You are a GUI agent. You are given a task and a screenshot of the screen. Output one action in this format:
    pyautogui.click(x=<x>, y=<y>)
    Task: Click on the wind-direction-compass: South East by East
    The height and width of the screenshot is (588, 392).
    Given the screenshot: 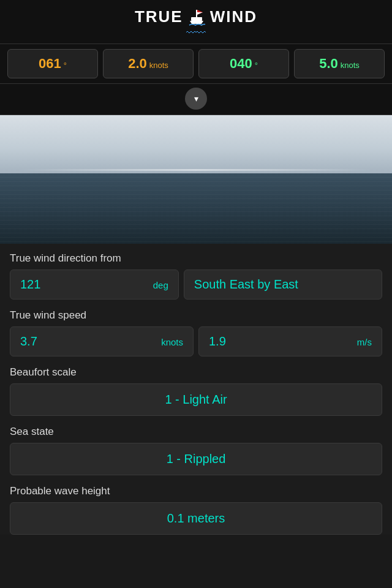 What is the action you would take?
    pyautogui.click(x=246, y=284)
    